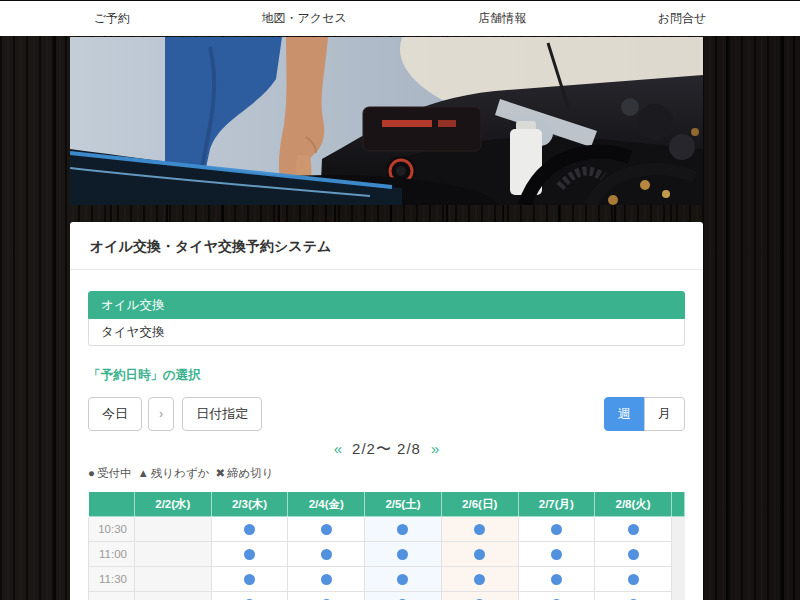  I want to click on month-view-button: 月, so click(664, 414).